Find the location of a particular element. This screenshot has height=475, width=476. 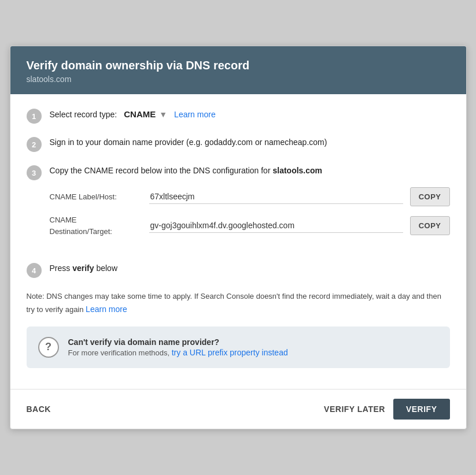

info-desc-before: For more verification methods, is located at coordinates (120, 352).